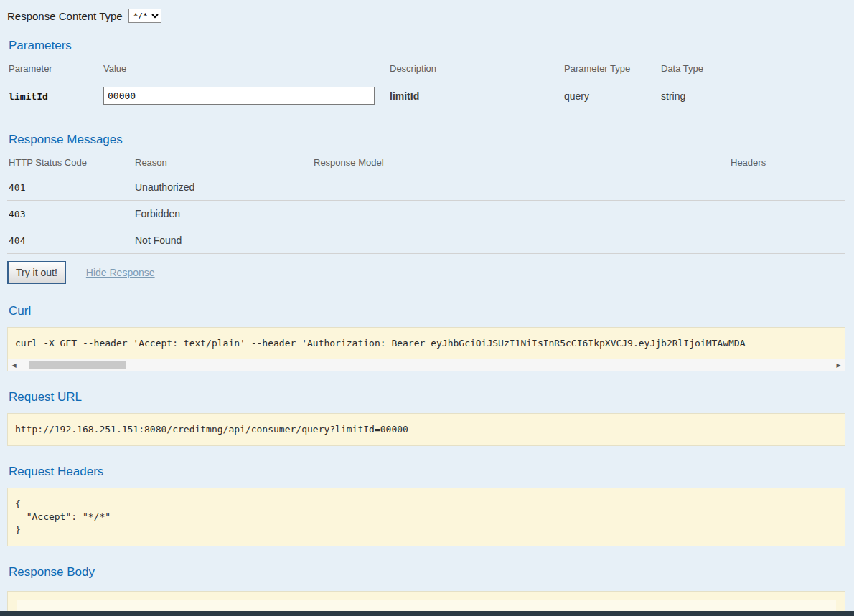 This screenshot has width=854, height=616. I want to click on table-row-status-401: 401 Unauthorized, so click(426, 188).